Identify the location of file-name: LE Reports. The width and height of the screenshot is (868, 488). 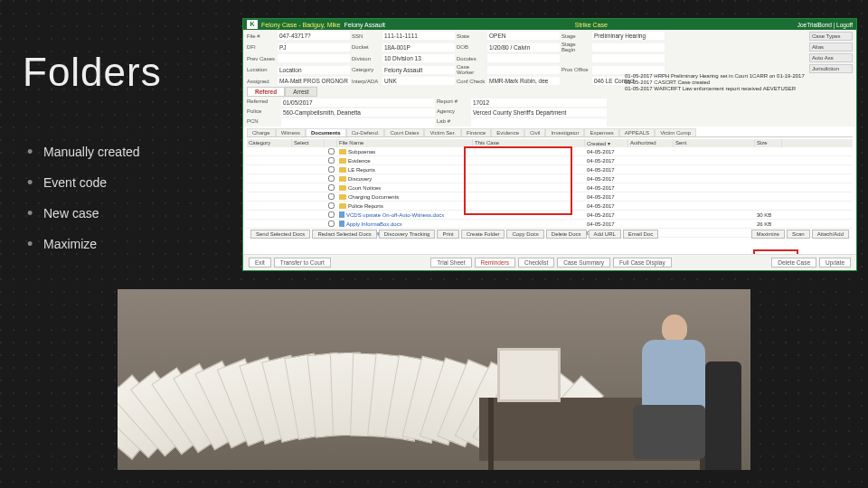
(362, 170).